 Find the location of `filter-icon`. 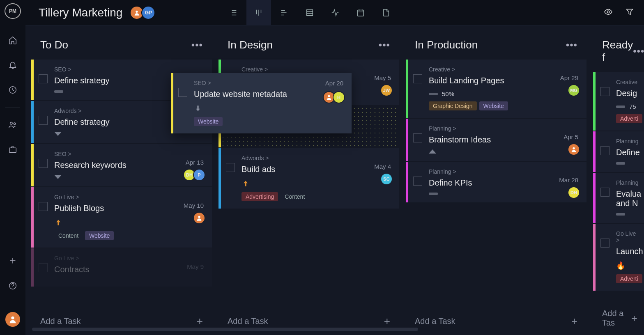

filter-icon is located at coordinates (630, 13).